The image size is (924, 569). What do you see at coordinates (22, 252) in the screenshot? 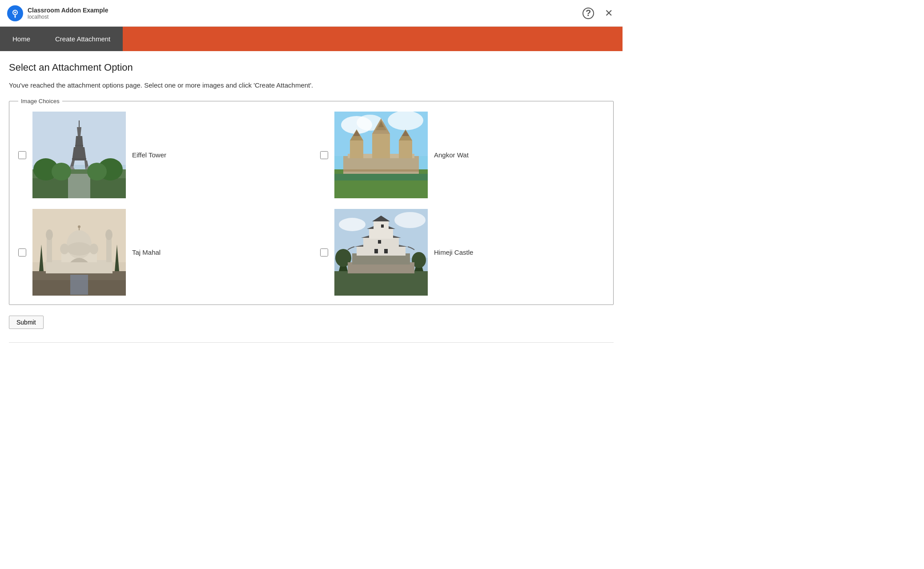
I see `checkbox-taj` at bounding box center [22, 252].